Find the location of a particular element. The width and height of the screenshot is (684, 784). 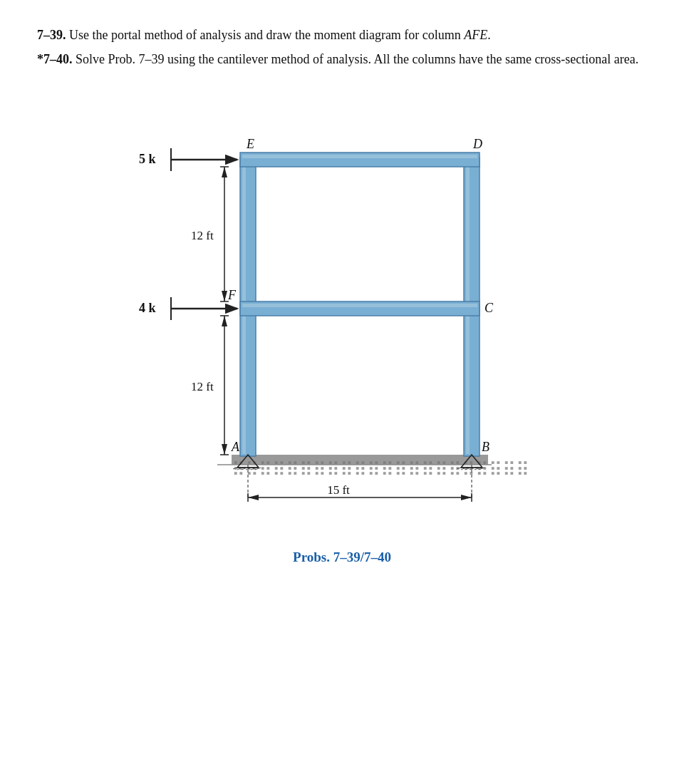

column-label: AFE is located at coordinates (476, 35).